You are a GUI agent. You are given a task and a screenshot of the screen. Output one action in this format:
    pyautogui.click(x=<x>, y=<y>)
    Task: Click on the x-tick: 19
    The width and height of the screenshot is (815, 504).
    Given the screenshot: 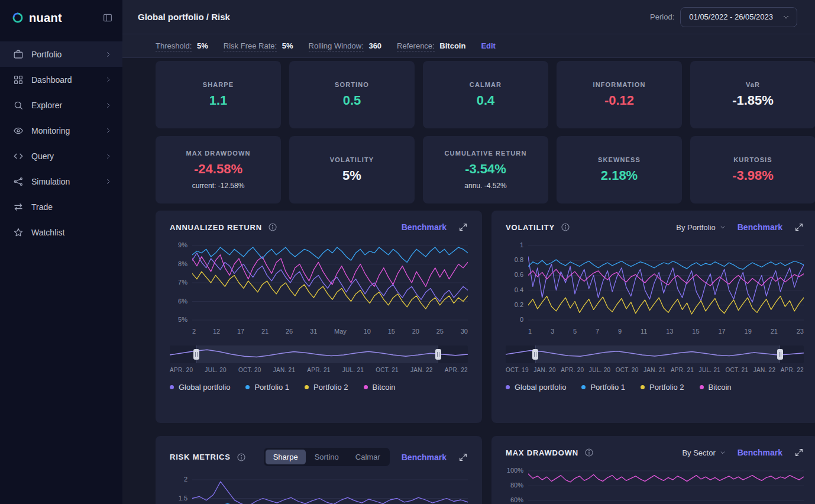 What is the action you would take?
    pyautogui.click(x=748, y=331)
    